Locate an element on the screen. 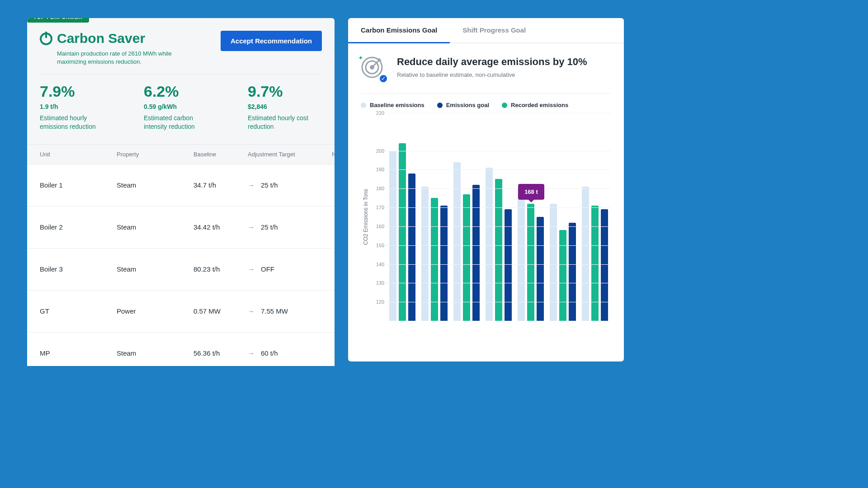  y-tick: 180 is located at coordinates (380, 188).